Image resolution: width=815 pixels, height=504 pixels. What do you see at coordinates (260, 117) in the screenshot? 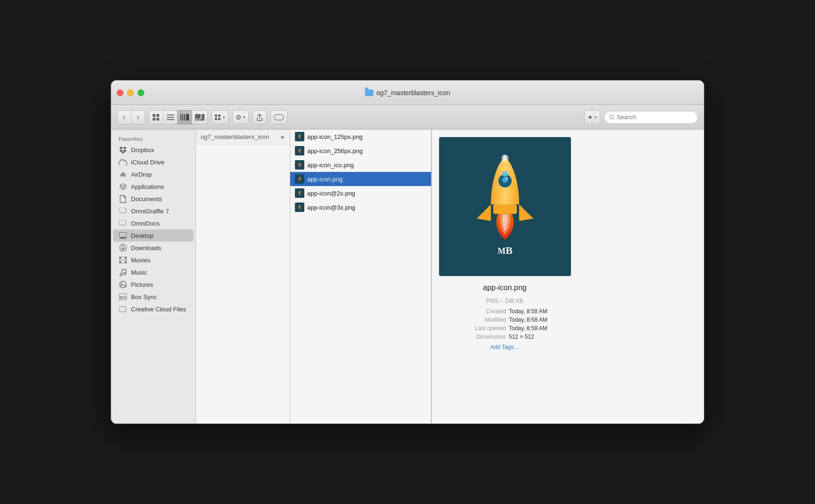
I see `share-icon` at bounding box center [260, 117].